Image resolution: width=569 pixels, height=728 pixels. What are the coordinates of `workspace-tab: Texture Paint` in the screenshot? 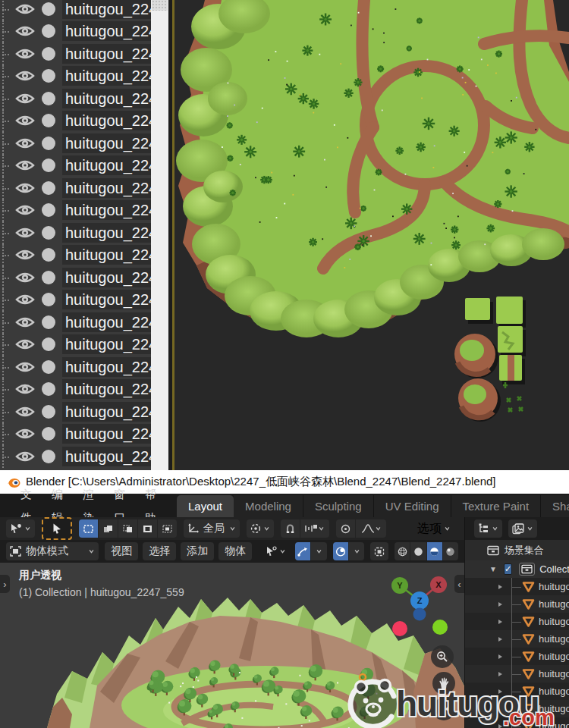 It's located at (496, 507).